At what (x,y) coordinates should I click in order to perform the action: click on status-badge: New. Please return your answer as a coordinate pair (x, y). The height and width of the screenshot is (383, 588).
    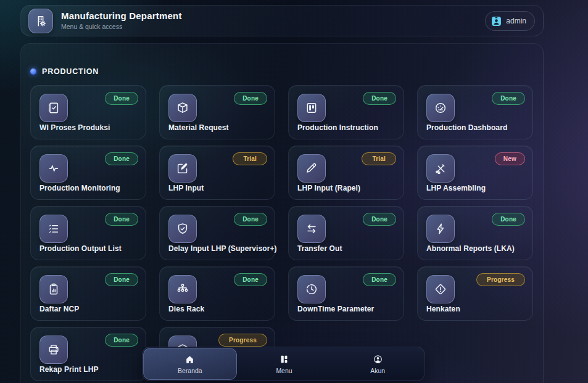
    Looking at the image, I should click on (510, 159).